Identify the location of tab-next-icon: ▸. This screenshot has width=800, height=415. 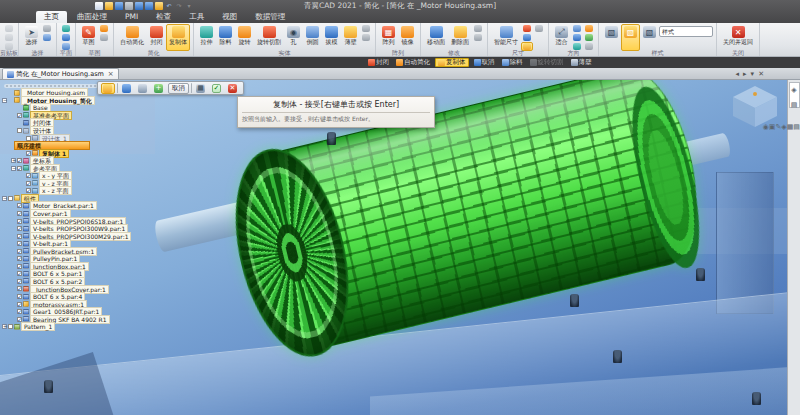
(745, 74).